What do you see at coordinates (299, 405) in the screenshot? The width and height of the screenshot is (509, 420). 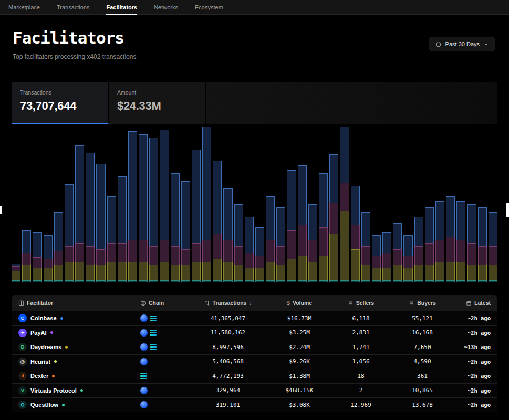 I see `volume-cell: $3.08K` at bounding box center [299, 405].